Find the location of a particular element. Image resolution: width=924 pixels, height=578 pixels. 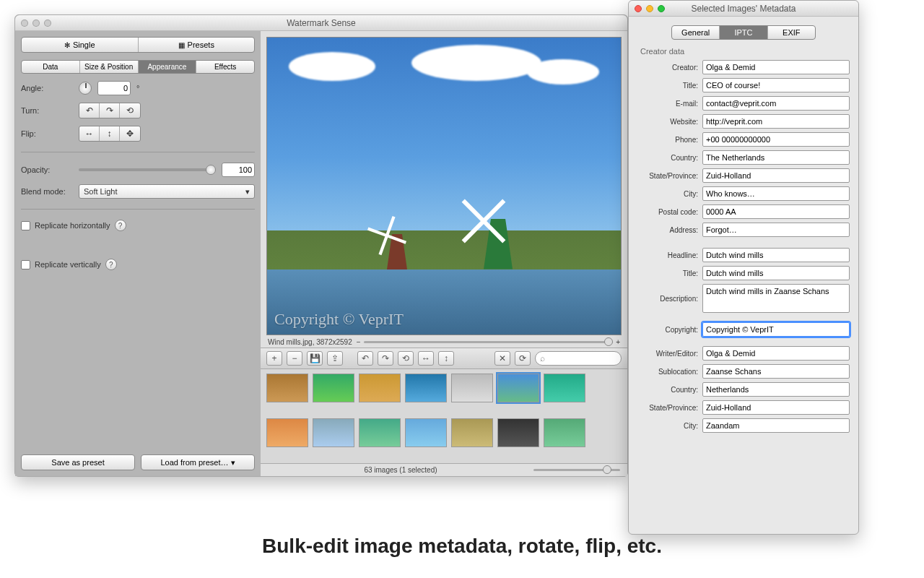

page-caption: Bulk-edit image metadata, rotate, flip, … is located at coordinates (462, 546).